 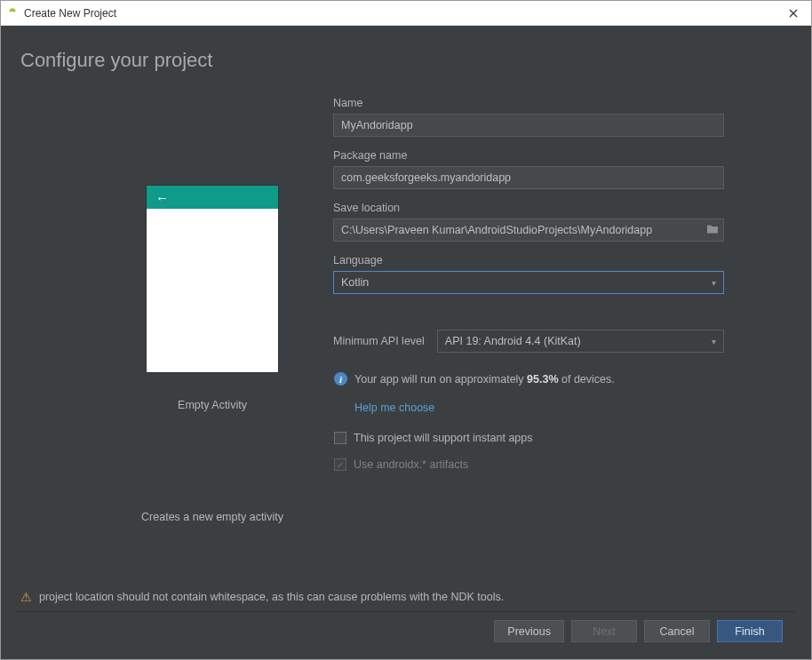 What do you see at coordinates (485, 379) in the screenshot?
I see `device-coverage-text: Your app will run on approximately 95.3%…` at bounding box center [485, 379].